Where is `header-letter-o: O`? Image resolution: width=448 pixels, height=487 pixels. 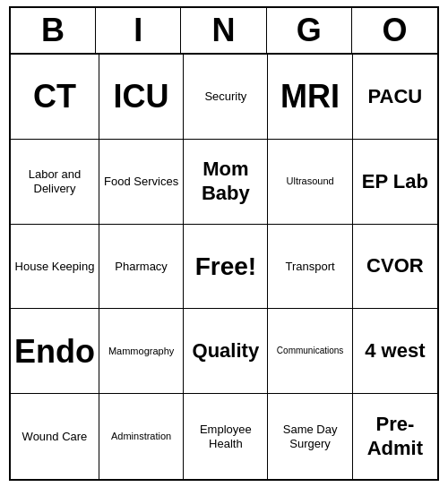 header-letter-o: O is located at coordinates (394, 30).